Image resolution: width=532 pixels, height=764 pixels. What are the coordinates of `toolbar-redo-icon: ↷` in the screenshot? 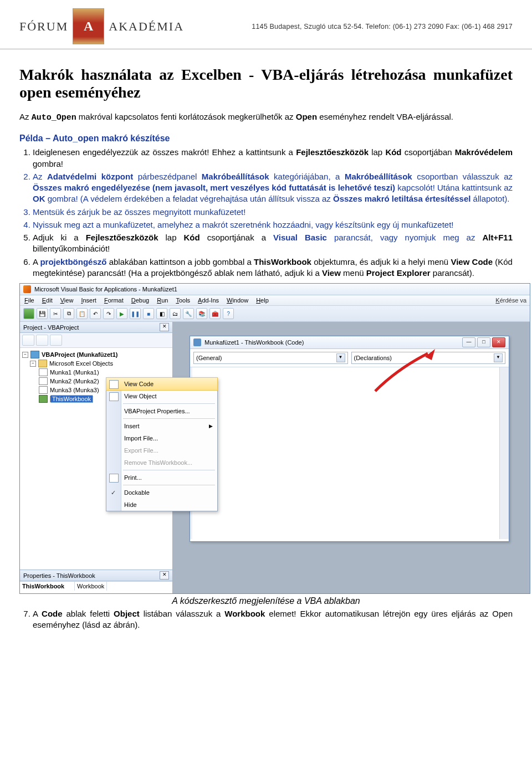 It's located at (109, 314).